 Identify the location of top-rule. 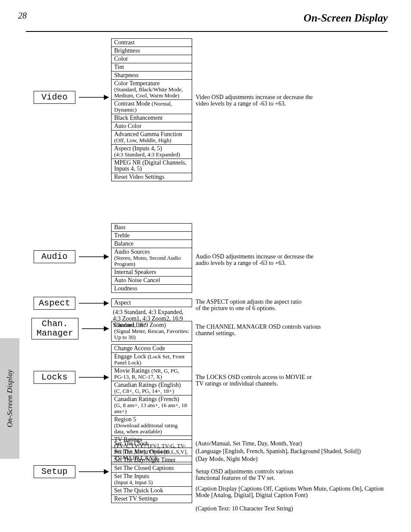
(207, 31).